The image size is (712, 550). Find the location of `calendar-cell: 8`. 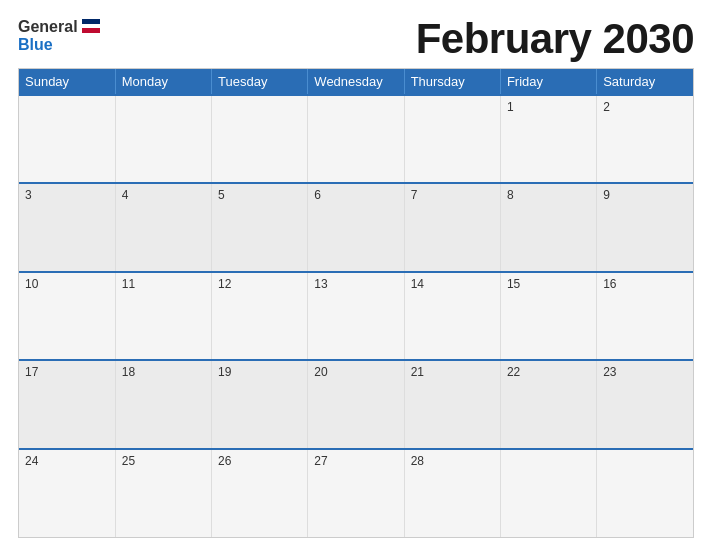

calendar-cell: 8 is located at coordinates (548, 227).